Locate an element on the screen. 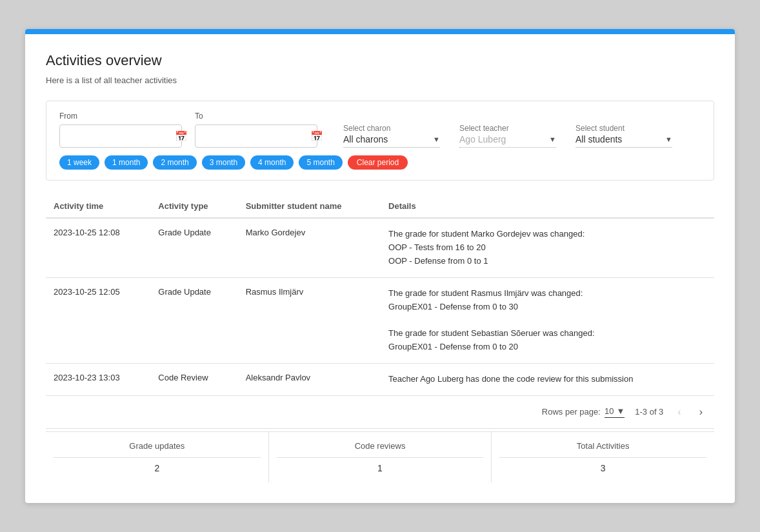 The width and height of the screenshot is (760, 532). filter-box: From 📅 To 📅 Select charon is located at coordinates (380, 141).